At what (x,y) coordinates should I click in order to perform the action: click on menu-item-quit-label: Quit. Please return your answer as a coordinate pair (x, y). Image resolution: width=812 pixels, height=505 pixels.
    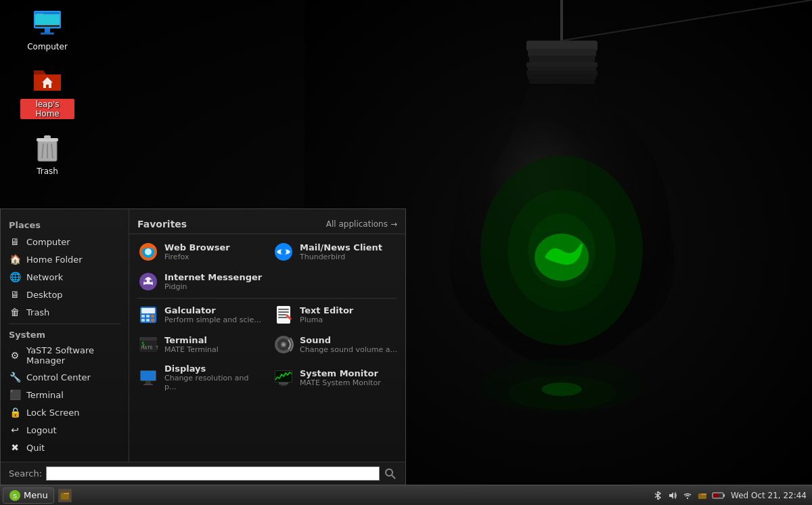
    Looking at the image, I should click on (35, 448).